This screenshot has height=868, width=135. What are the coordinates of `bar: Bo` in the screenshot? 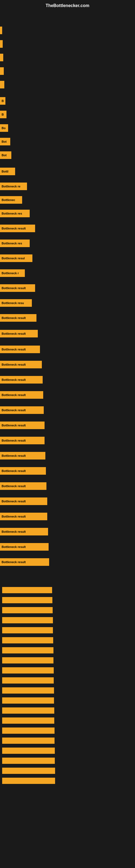 It's located at (4, 128).